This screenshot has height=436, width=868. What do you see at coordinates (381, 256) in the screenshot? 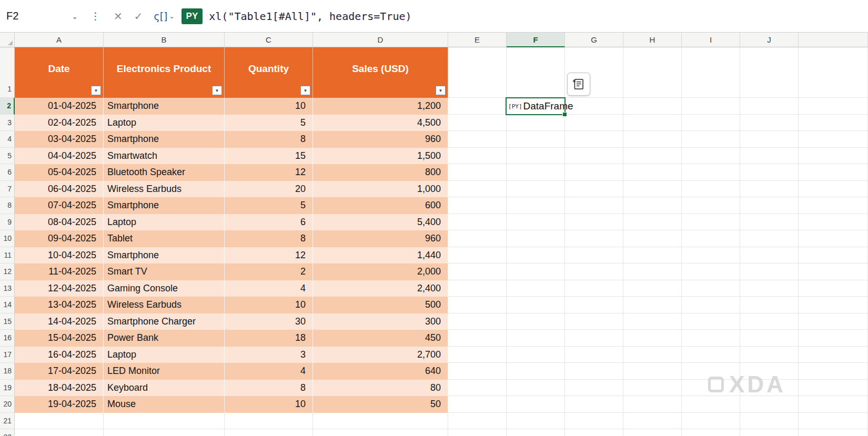
I see `cell-sales: 1,440` at bounding box center [381, 256].